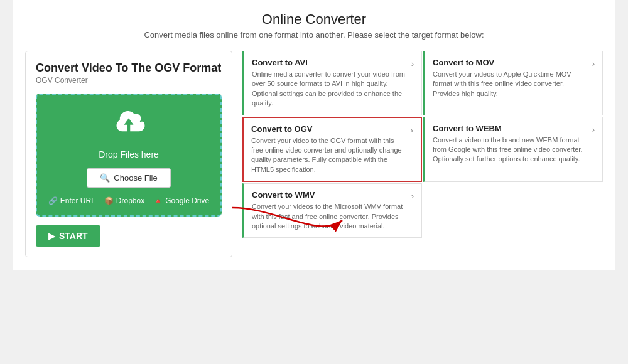 The height and width of the screenshot is (364, 628). I want to click on arrow-icon-mov: ›, so click(593, 64).